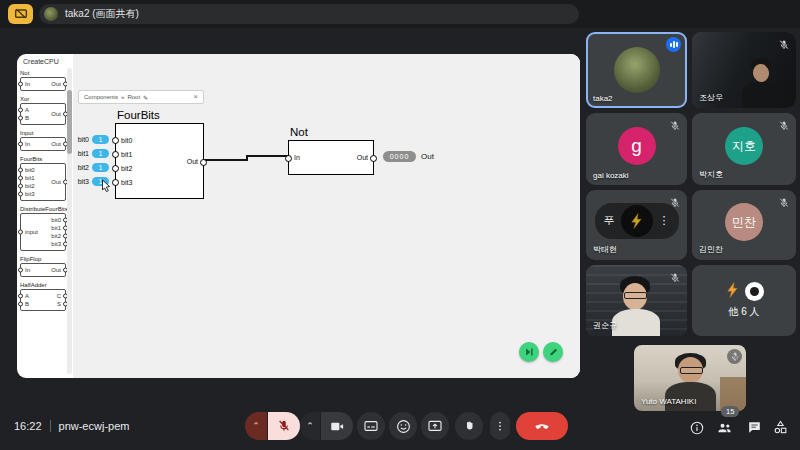 This screenshot has width=800, height=450. I want to click on avatar, so click(637, 221).